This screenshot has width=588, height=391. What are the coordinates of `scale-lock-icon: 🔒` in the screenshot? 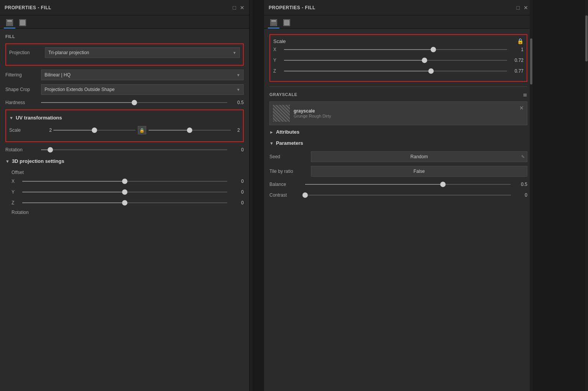 It's located at (520, 41).